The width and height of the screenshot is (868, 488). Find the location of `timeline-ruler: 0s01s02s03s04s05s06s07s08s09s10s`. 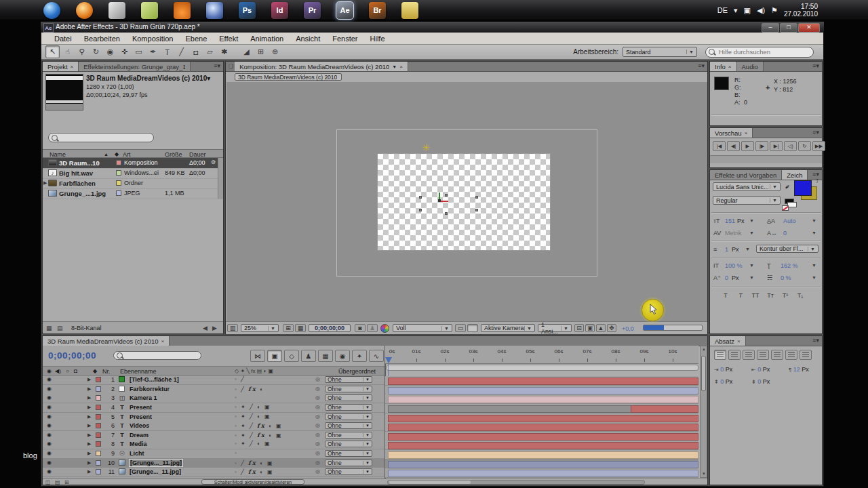

timeline-ruler: 0s01s02s03s04s05s06s07s08s09s10s is located at coordinates (542, 355).